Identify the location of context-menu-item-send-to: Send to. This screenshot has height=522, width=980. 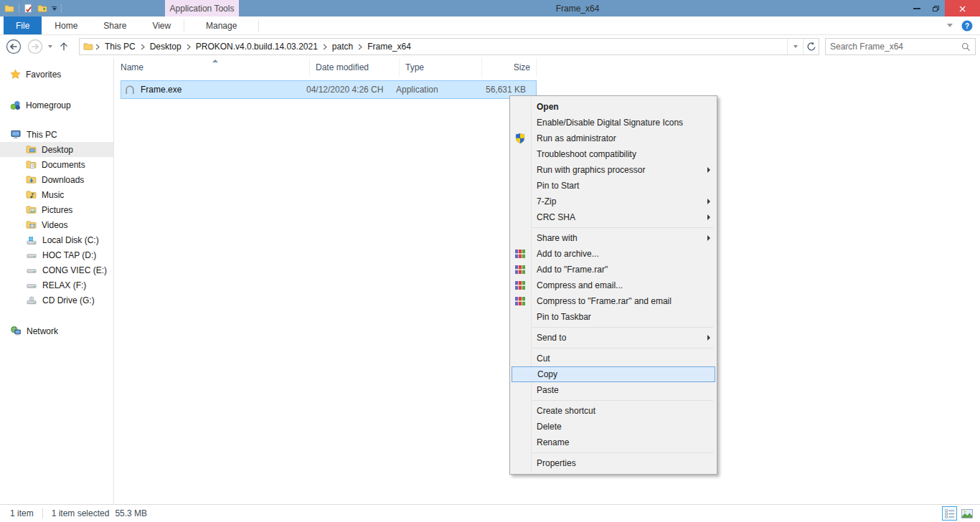
(613, 338).